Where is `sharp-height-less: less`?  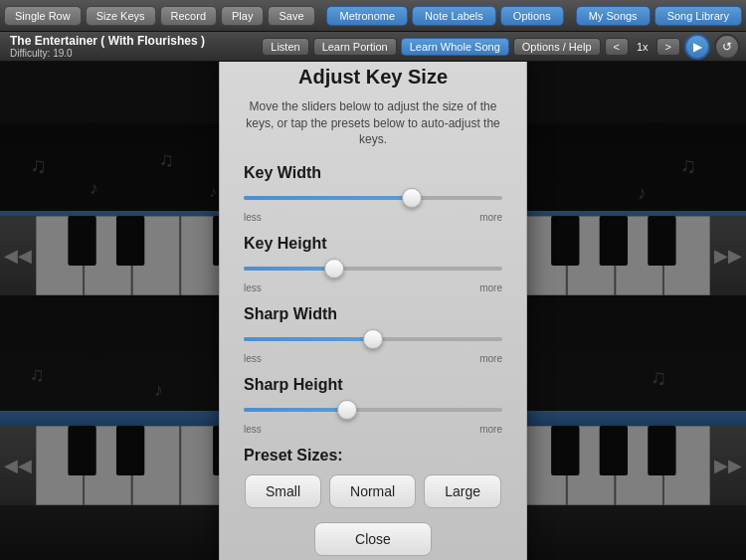 sharp-height-less: less is located at coordinates (253, 430).